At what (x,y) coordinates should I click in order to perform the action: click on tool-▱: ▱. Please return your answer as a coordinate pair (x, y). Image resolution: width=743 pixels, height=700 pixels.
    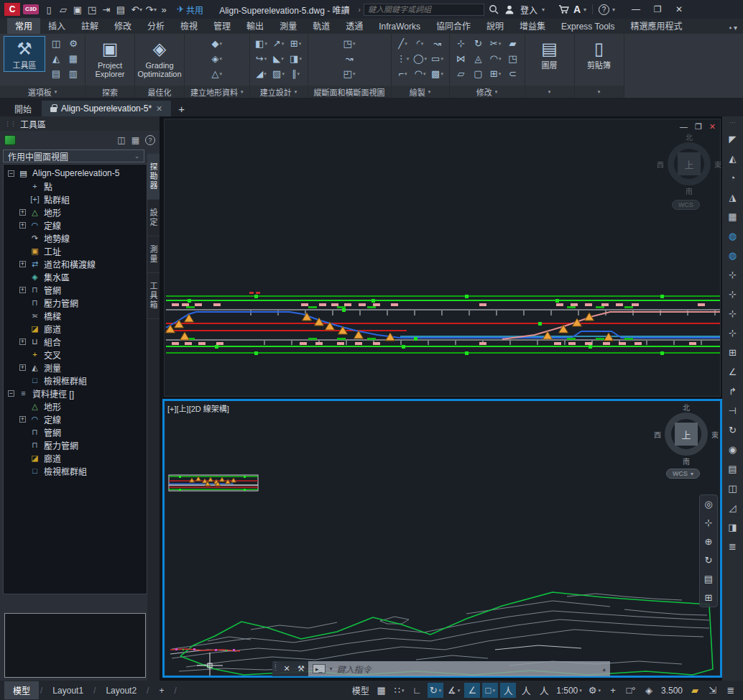
    Looking at the image, I should click on (461, 73).